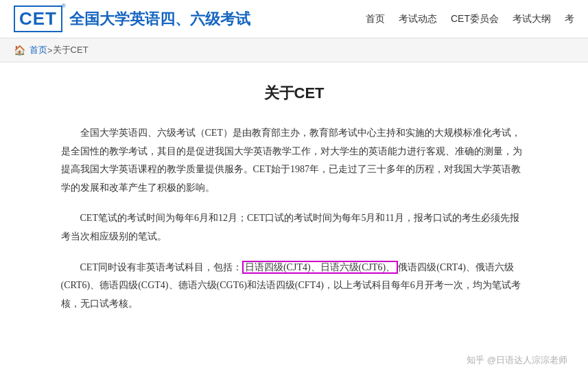  I want to click on header: CET ® 全国大学英语四、六级考试 首页 考试动态 CET委员会 考试大纲 考, so click(294, 19).